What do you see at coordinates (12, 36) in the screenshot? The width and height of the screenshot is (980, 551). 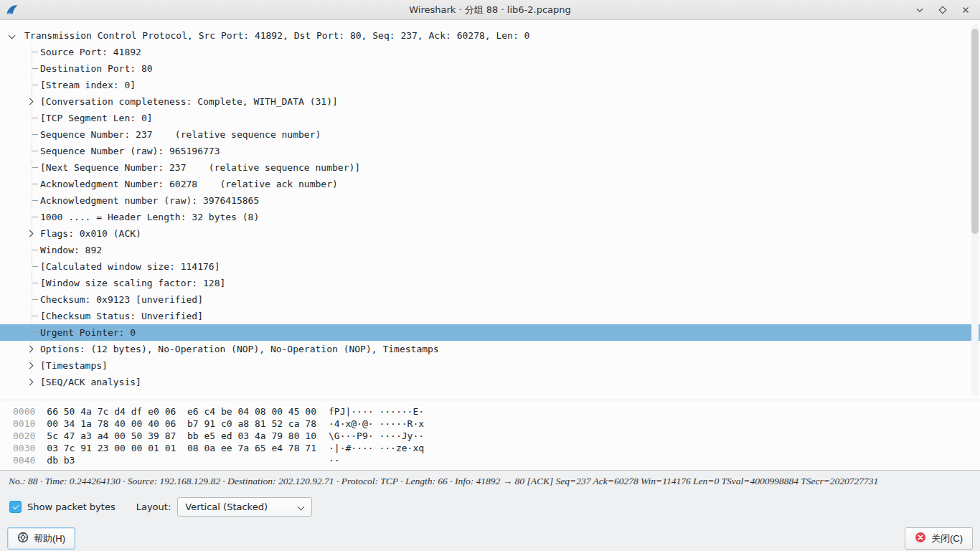 I see `collapse-chevron-icon` at bounding box center [12, 36].